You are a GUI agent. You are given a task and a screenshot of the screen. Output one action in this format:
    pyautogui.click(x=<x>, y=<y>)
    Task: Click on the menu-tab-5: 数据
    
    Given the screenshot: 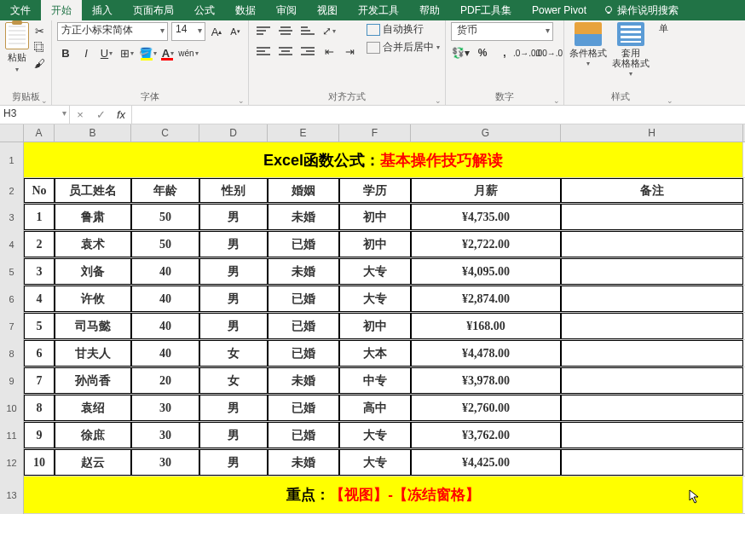 What is the action you would take?
    pyautogui.click(x=245, y=10)
    